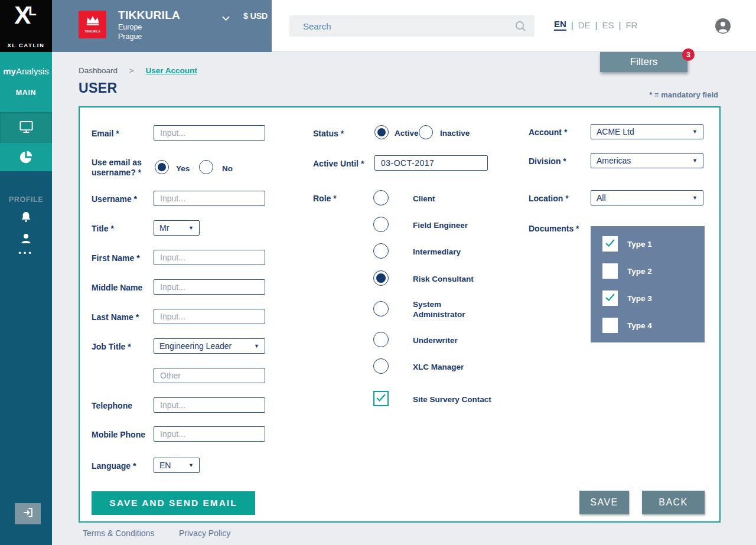  I want to click on email-field, so click(209, 133).